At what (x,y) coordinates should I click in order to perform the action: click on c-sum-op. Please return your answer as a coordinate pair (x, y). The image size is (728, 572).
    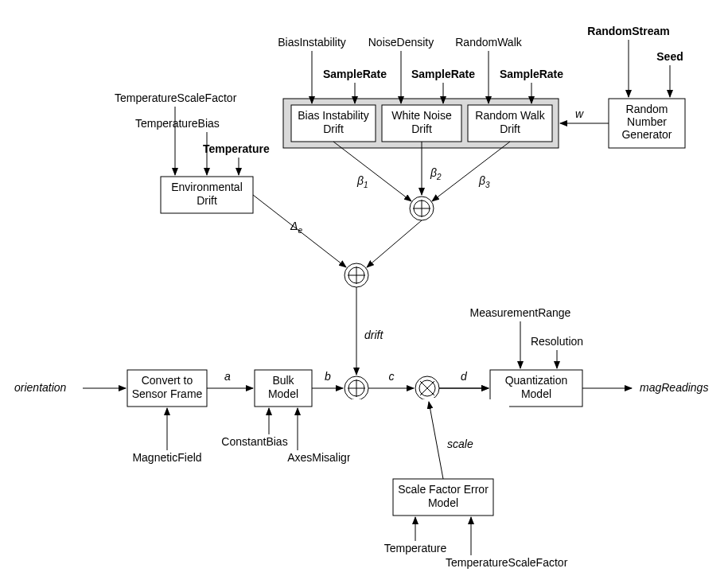
    Looking at the image, I should click on (356, 388).